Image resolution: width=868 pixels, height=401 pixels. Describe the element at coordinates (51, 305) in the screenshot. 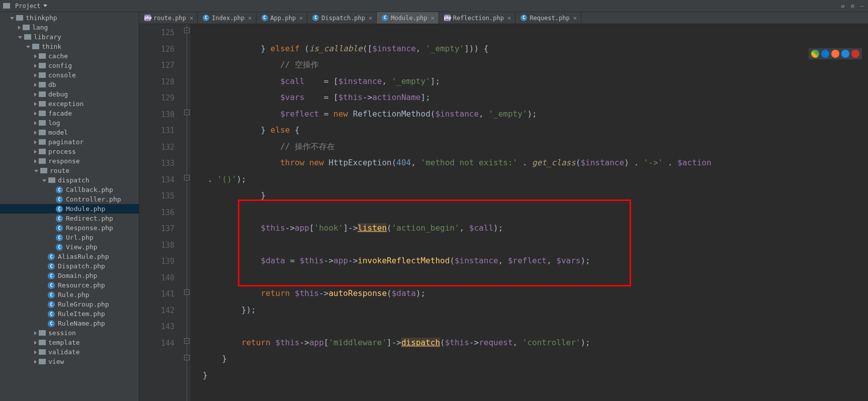

I see `php-file-icon: C` at that location.